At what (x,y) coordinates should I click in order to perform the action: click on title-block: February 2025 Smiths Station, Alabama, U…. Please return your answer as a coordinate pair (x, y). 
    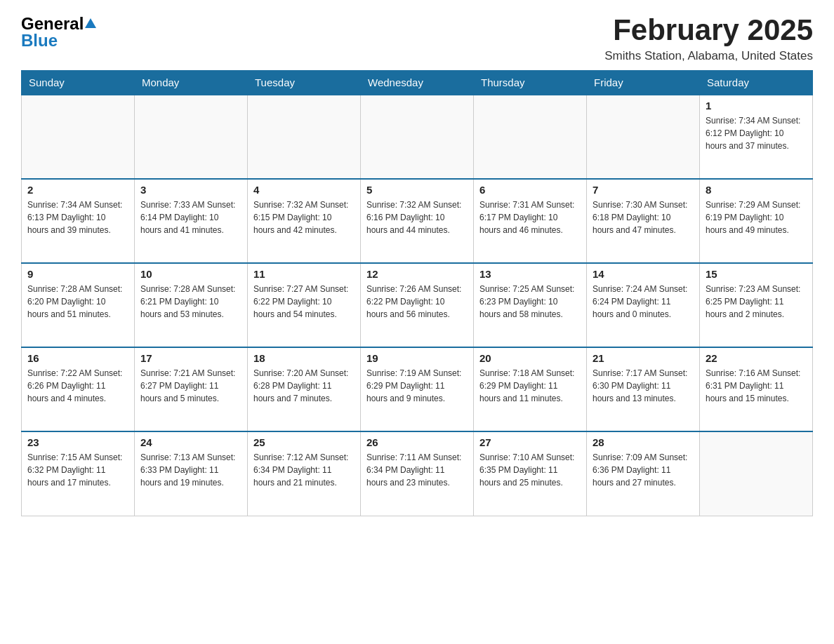
    Looking at the image, I should click on (709, 39).